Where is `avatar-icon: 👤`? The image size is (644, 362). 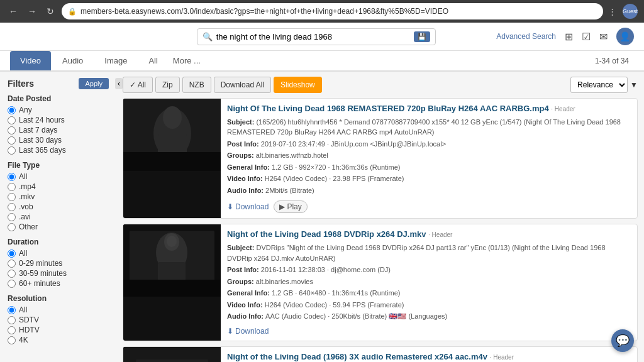 avatar-icon: 👤 is located at coordinates (625, 36).